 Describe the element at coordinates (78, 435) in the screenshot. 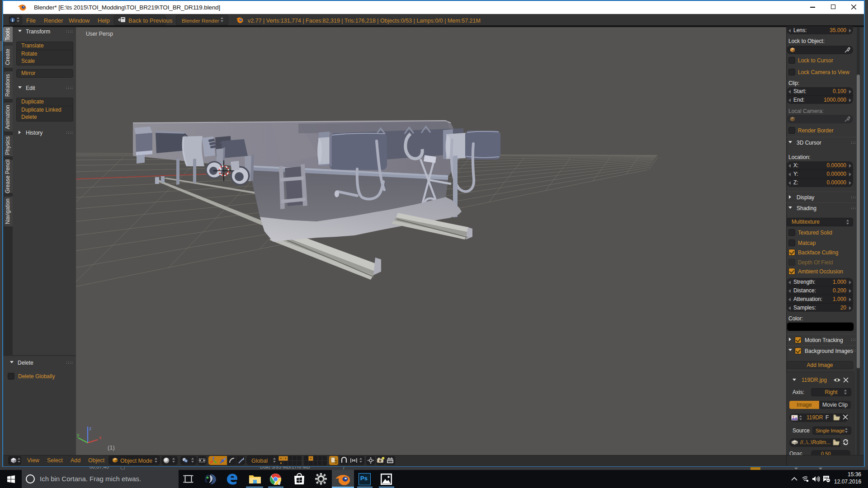

I see `svg-text: y` at that location.